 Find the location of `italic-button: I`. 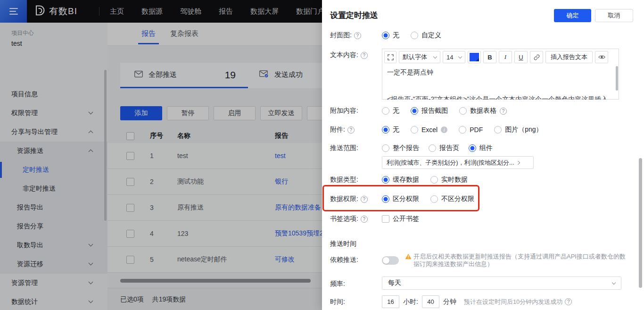

italic-button: I is located at coordinates (505, 57).